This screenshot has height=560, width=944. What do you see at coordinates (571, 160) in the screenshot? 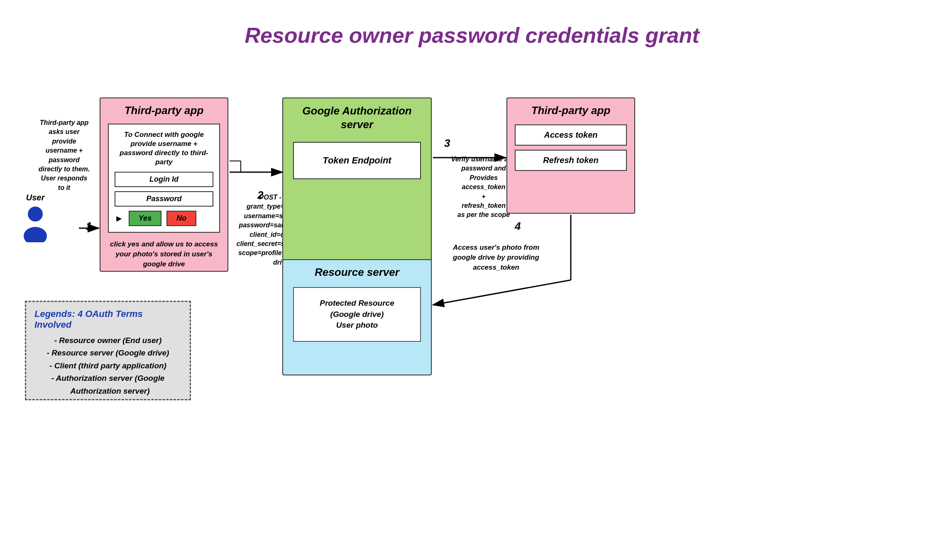
I see `refresh-token-box: Refresh token` at bounding box center [571, 160].